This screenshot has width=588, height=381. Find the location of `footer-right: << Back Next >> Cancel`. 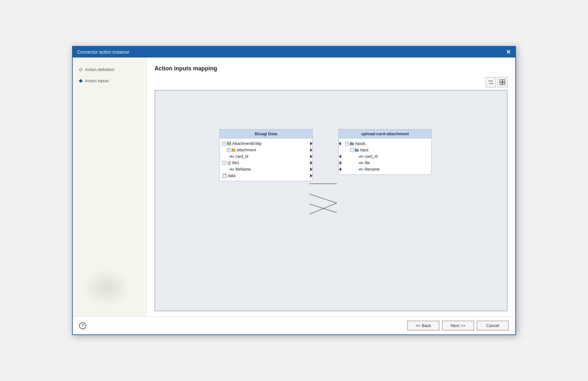

footer-right: << Back Next >> Cancel is located at coordinates (458, 326).